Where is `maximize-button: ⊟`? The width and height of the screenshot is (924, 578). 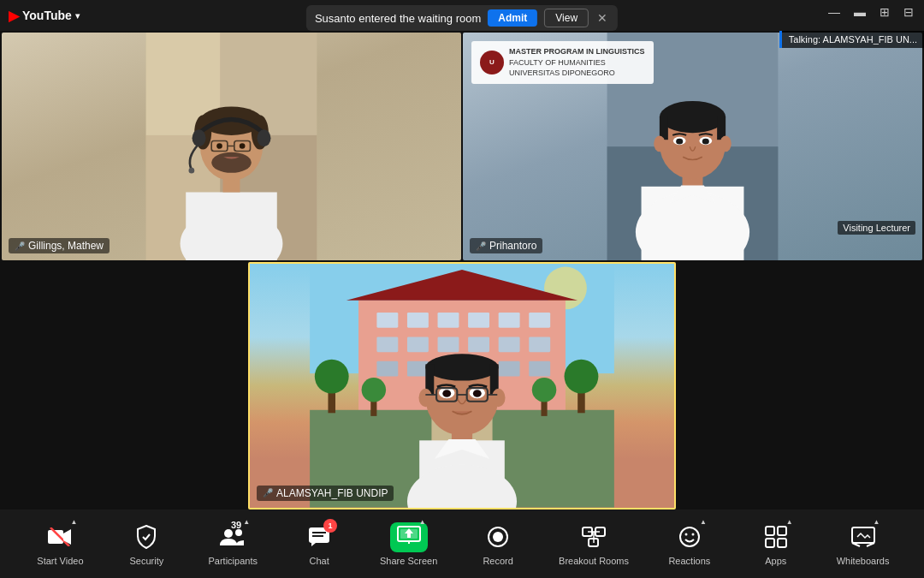
maximize-button: ⊟ is located at coordinates (909, 12).